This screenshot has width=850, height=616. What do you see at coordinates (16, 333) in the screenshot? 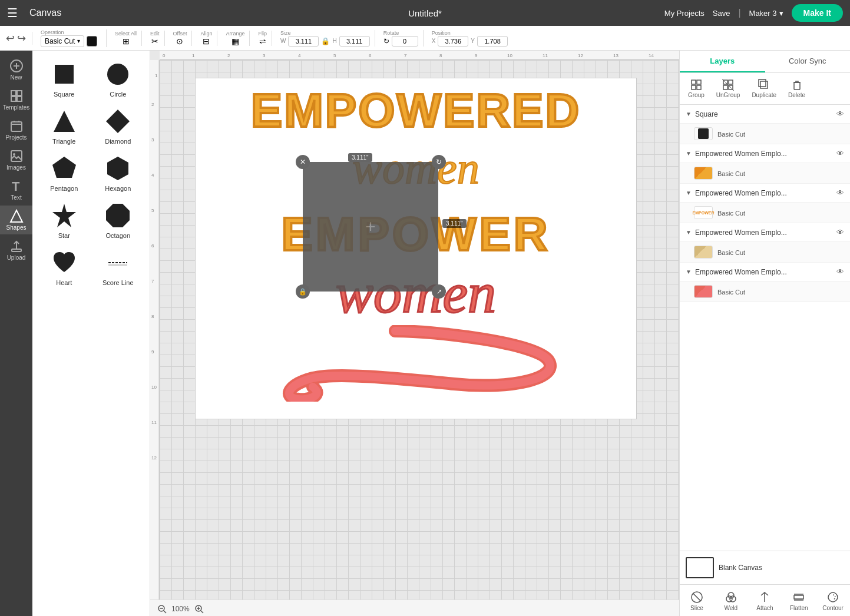
I see `left-sidebar: New Templates Projects Images T Text Sha…` at bounding box center [16, 333].